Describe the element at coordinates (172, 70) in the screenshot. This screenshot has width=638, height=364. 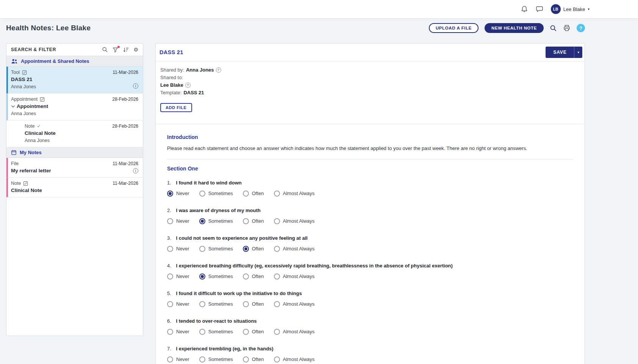
I see `shared-by-label: Shared by:` at that location.